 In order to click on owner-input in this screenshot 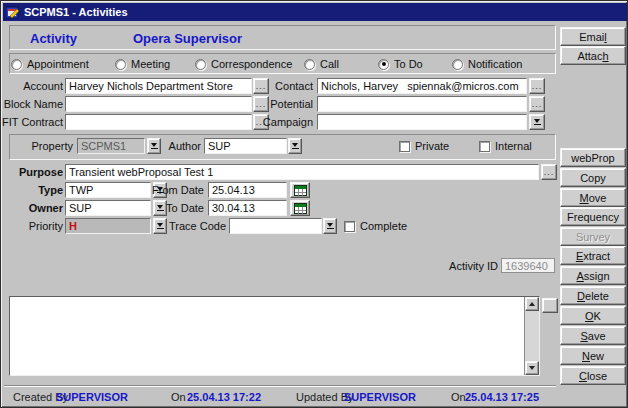, I will do `click(108, 208)`.